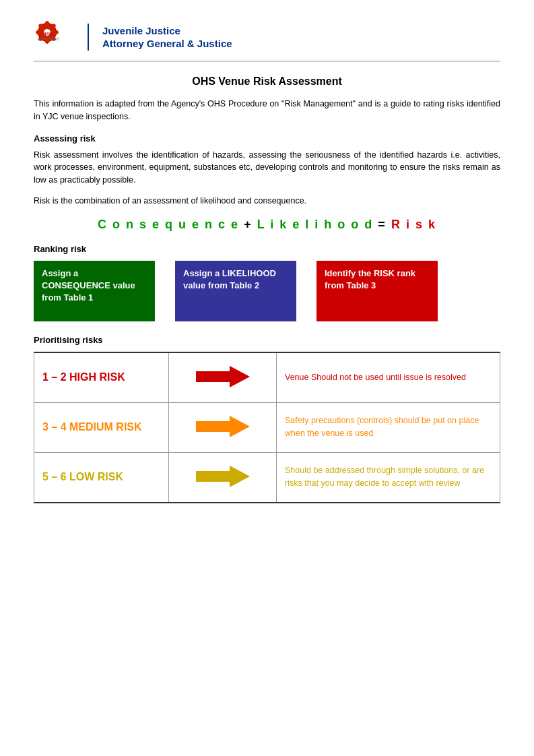 The height and width of the screenshot is (756, 534). Describe the element at coordinates (54, 37) in the screenshot. I see `nsw-logo-icon: NSW GOVERNMENT` at that location.